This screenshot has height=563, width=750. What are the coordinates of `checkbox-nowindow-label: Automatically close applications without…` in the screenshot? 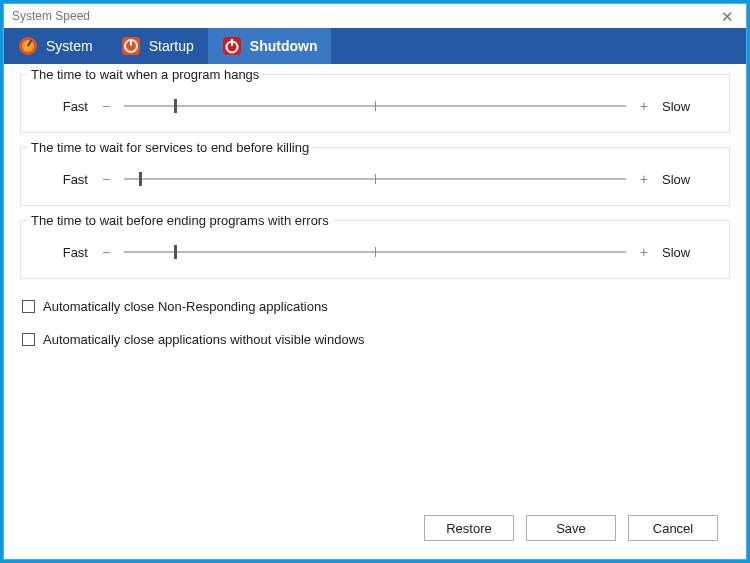 It's located at (204, 340).